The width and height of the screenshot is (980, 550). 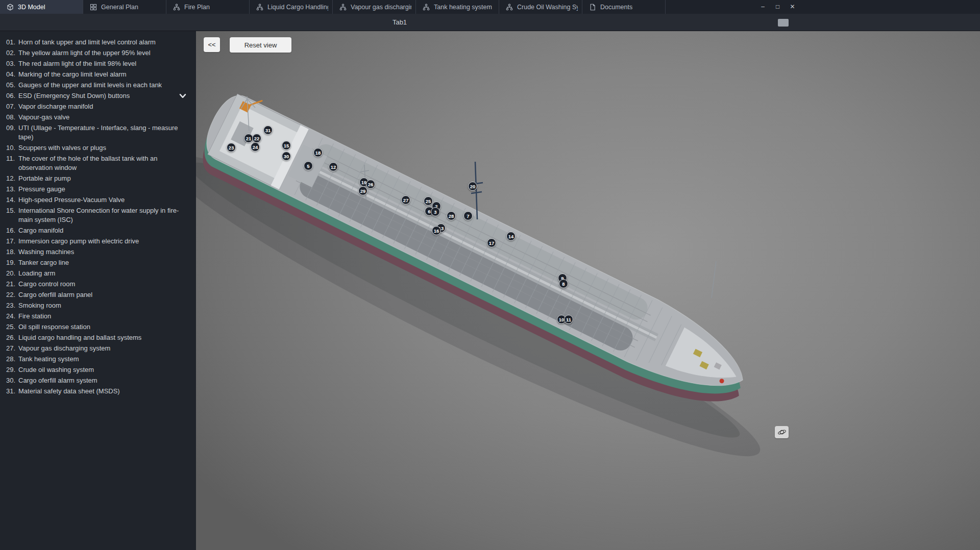 I want to click on ship-marker-23: 23, so click(x=231, y=147).